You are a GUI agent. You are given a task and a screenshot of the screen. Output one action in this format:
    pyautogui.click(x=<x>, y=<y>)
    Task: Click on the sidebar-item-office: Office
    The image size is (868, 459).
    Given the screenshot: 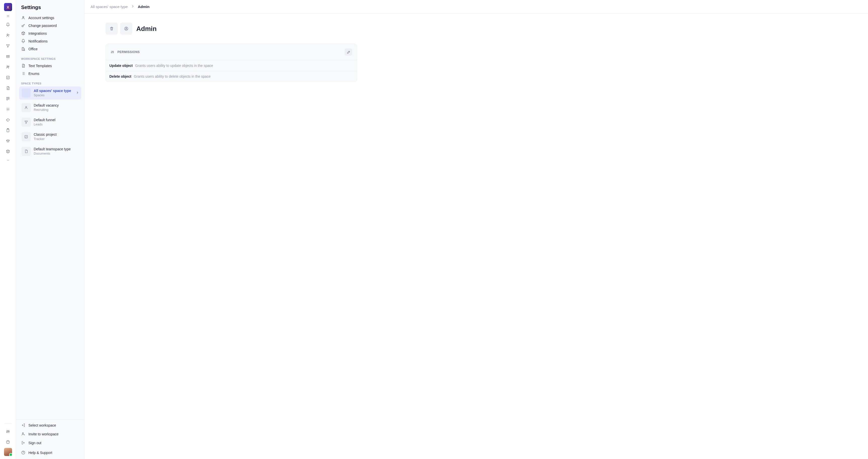 What is the action you would take?
    pyautogui.click(x=50, y=49)
    